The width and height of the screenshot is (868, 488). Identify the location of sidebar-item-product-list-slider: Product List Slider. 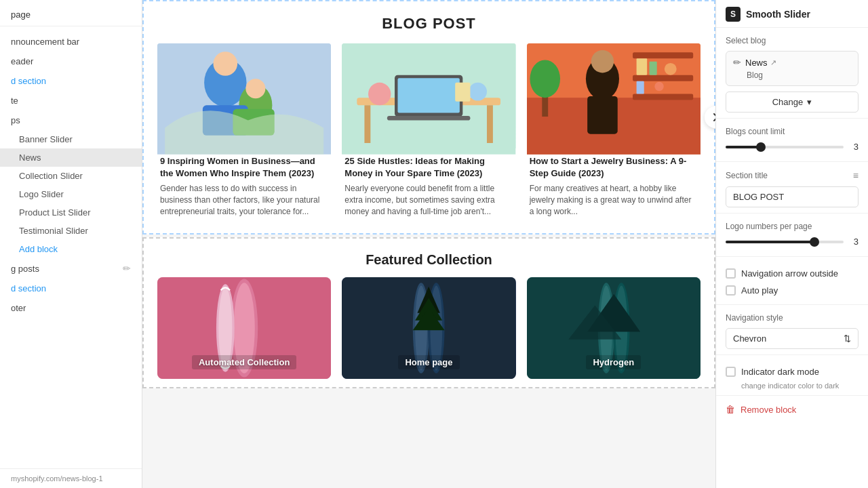
(71, 213).